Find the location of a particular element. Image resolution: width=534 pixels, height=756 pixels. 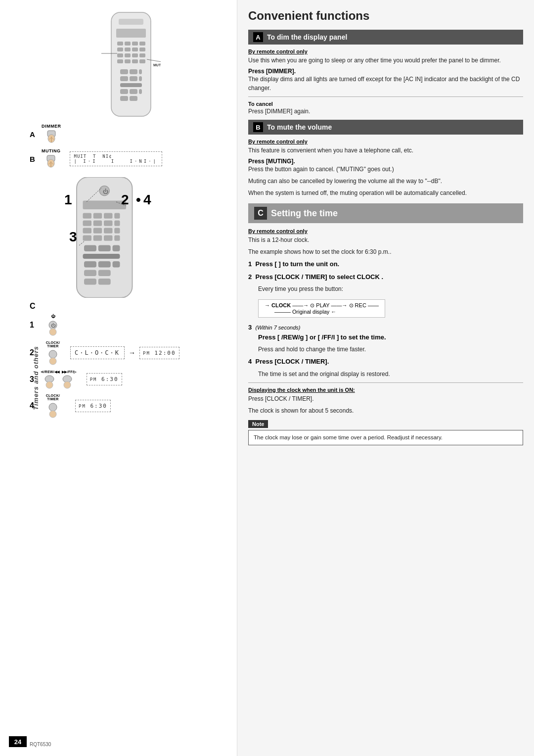

step3-instruction: 3 (Within 7 seconds) Press [ /REW/g ] or… is located at coordinates (386, 332).